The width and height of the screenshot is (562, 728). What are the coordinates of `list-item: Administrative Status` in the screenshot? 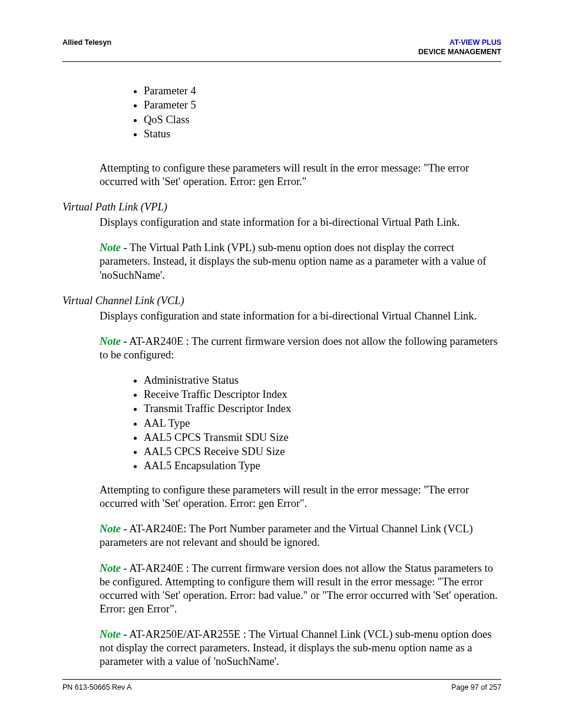 It's located at (323, 381).